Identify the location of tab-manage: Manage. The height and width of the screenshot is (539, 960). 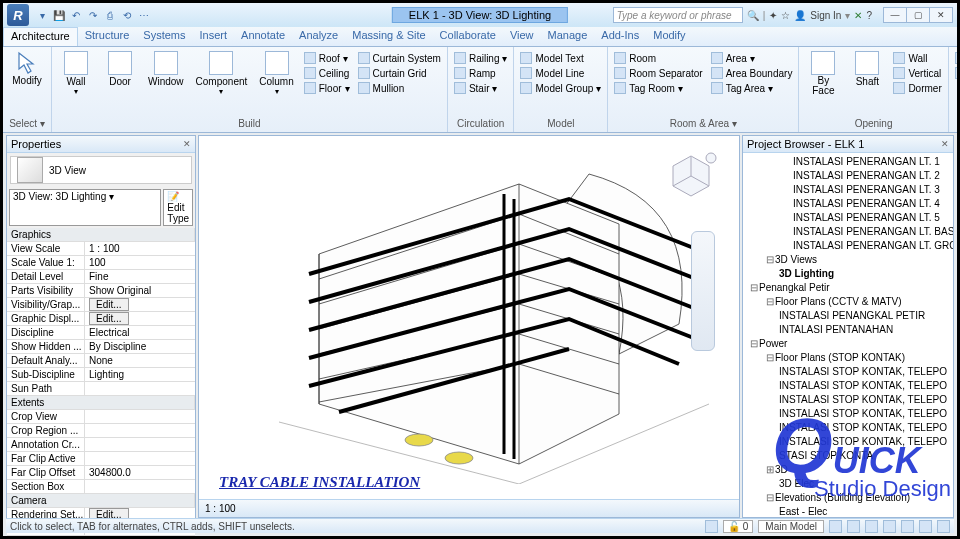
(568, 36).